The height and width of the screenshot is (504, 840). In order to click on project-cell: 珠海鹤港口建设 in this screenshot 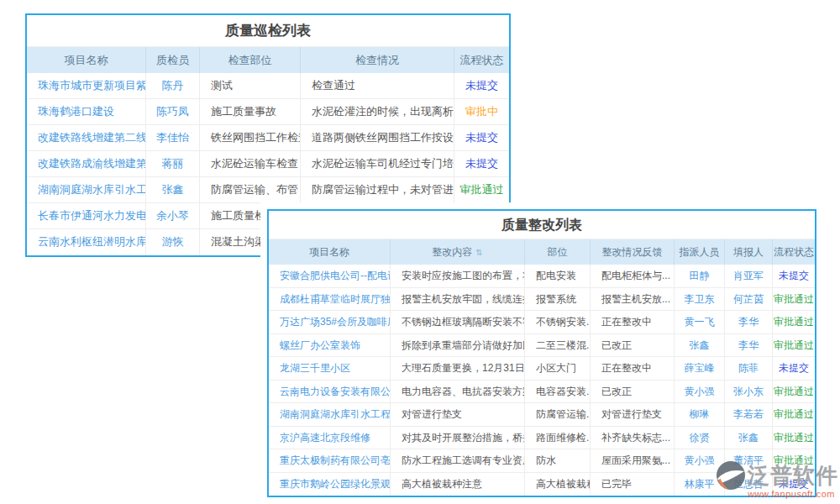, I will do `click(87, 112)`.